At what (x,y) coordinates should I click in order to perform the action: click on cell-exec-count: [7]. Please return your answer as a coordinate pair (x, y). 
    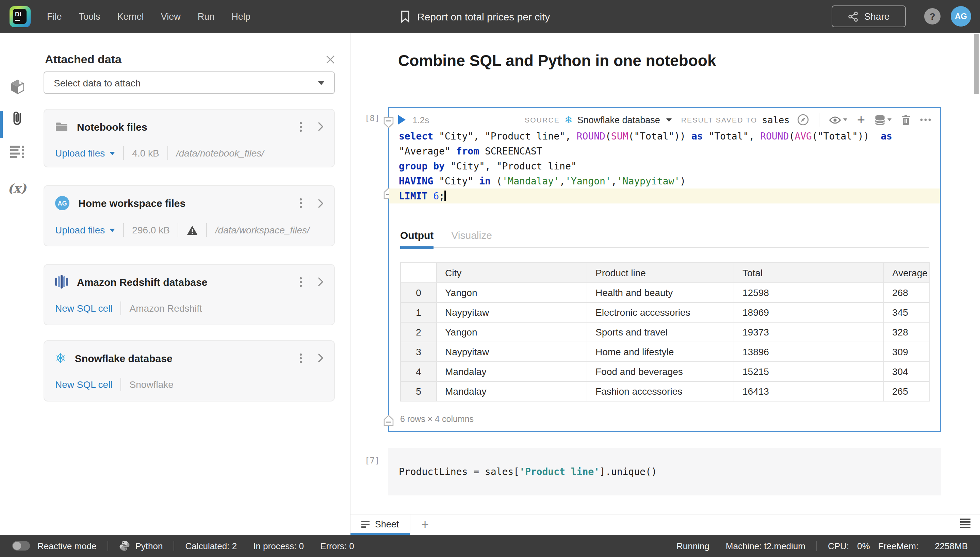
    Looking at the image, I should click on (372, 461).